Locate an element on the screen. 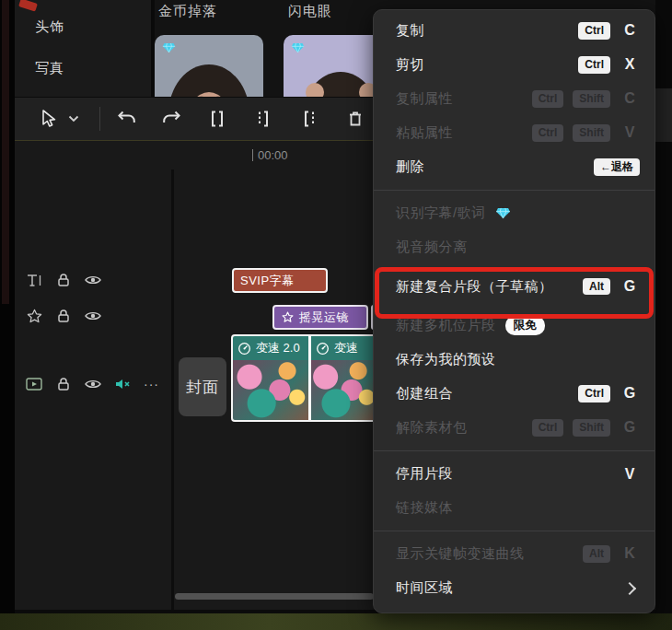  menu-item-label: 剪切 is located at coordinates (411, 64).